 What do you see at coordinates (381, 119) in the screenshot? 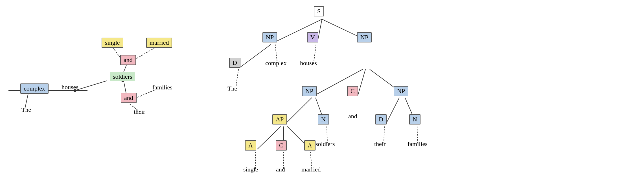
I see `node-D-right: D` at bounding box center [381, 119].